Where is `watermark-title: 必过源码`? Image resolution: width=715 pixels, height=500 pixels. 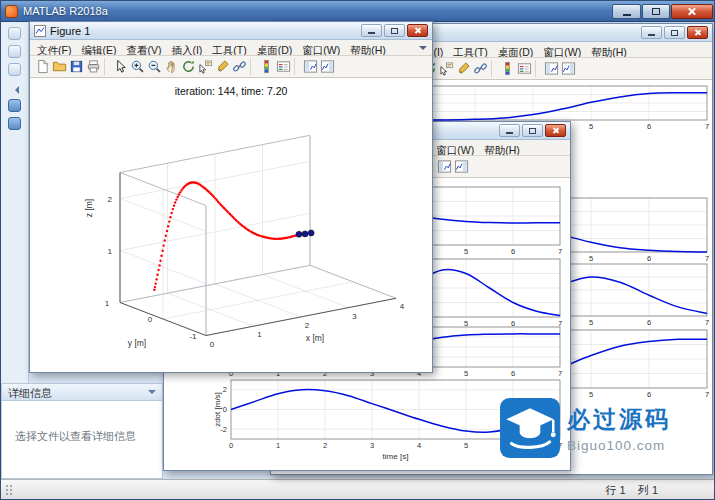
watermark-title: 必过源码 is located at coordinates (619, 420).